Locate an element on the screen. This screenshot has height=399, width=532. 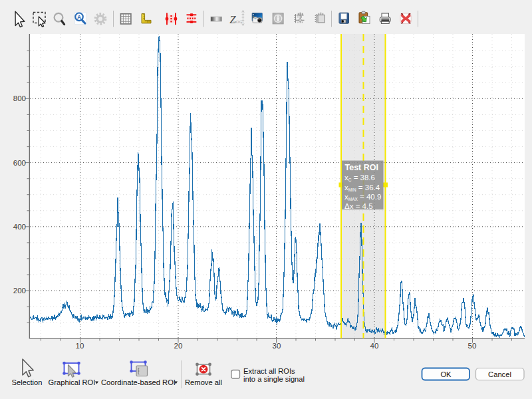
svg-text: 200 is located at coordinates (20, 291).